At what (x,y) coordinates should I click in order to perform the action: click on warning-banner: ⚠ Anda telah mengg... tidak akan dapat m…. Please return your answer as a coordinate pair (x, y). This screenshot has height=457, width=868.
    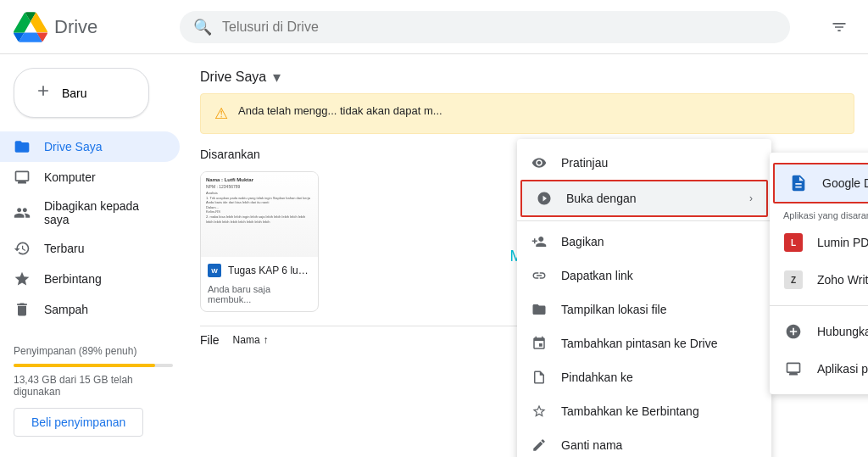
    Looking at the image, I should click on (527, 114).